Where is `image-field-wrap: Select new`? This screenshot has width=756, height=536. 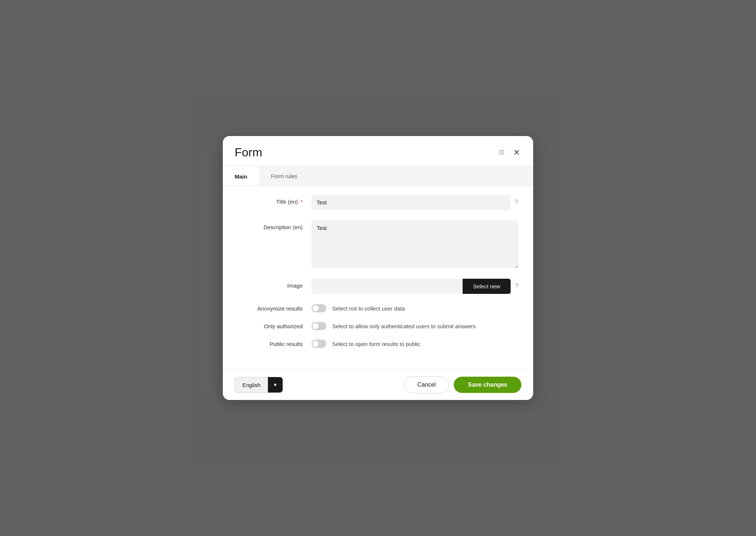
image-field-wrap: Select new is located at coordinates (411, 286).